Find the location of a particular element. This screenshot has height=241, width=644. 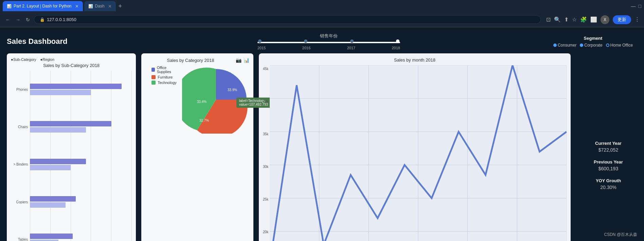

current-year-label: Current Year is located at coordinates (608, 143).